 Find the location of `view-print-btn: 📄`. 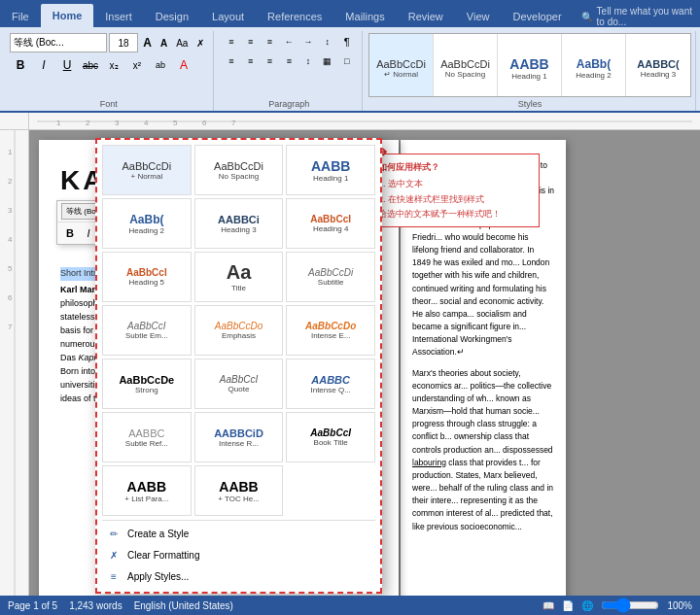

view-print-btn: 📄 is located at coordinates (568, 606).